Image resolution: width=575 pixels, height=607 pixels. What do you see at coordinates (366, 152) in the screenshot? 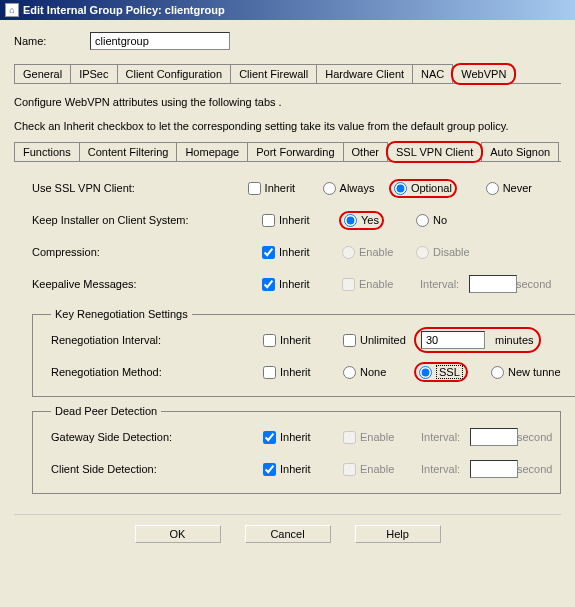
I see `sub-tab-other: Other` at bounding box center [366, 152].